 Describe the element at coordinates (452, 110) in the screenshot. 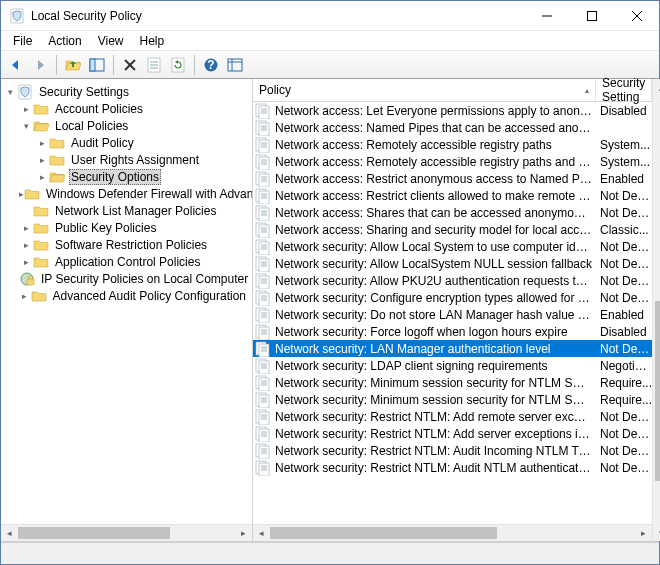

I see `list-row: Network access: Let Everyone permissions…` at that location.